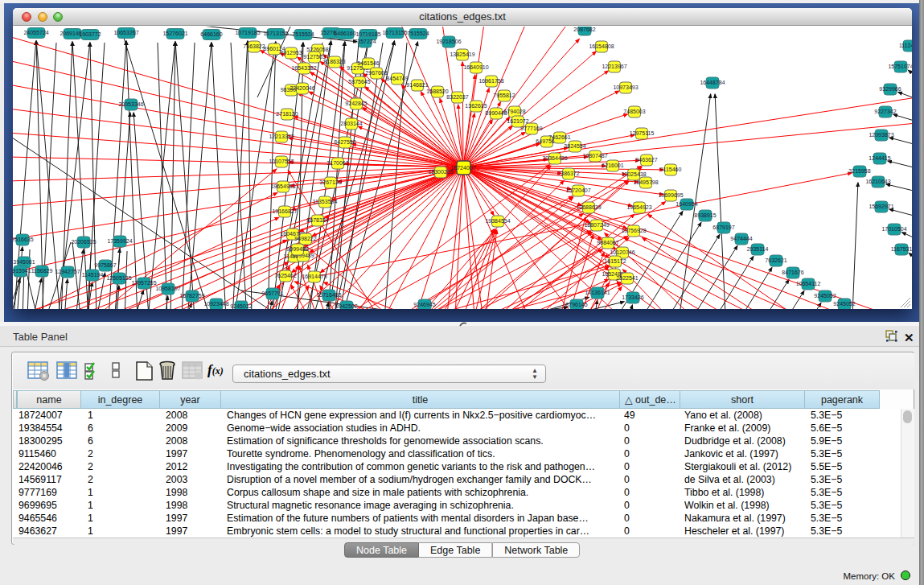  Describe the element at coordinates (627, 278) in the screenshot. I see `svg-text: 2522541` at that location.